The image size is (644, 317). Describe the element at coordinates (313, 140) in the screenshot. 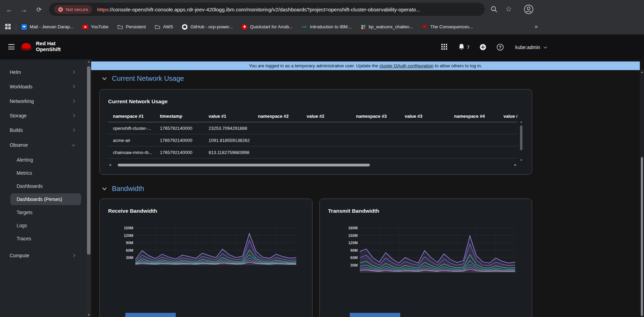

I see `table-row: acme-air17657921400001091.818559138262` at that location.